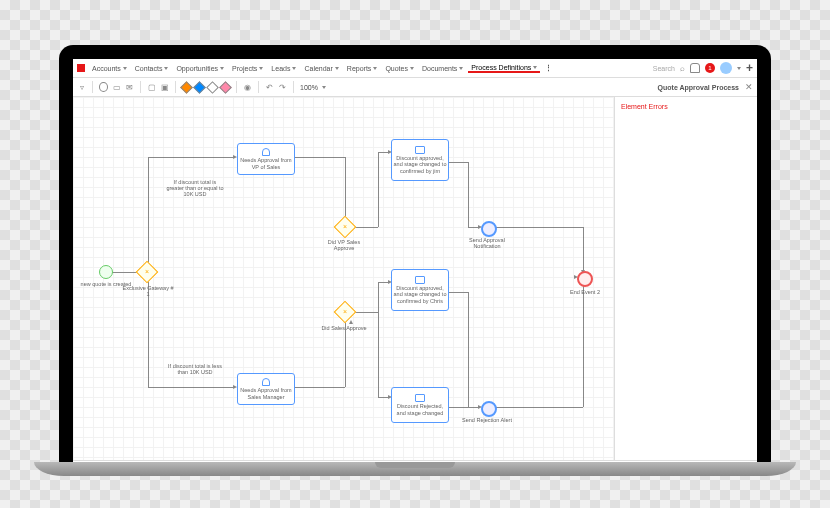  I want to click on laptop-base, so click(415, 469).